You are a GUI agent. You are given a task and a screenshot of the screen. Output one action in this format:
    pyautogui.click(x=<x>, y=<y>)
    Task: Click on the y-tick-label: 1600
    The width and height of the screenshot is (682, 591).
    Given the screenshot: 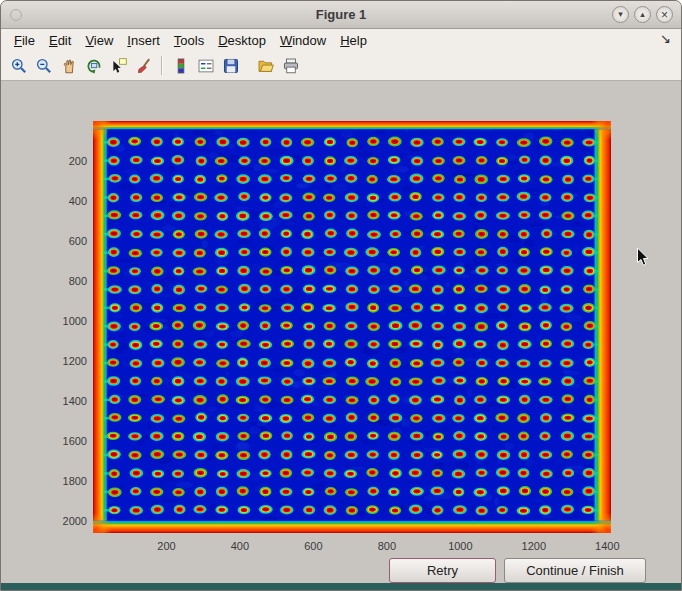 What is the action you would take?
    pyautogui.click(x=66, y=441)
    